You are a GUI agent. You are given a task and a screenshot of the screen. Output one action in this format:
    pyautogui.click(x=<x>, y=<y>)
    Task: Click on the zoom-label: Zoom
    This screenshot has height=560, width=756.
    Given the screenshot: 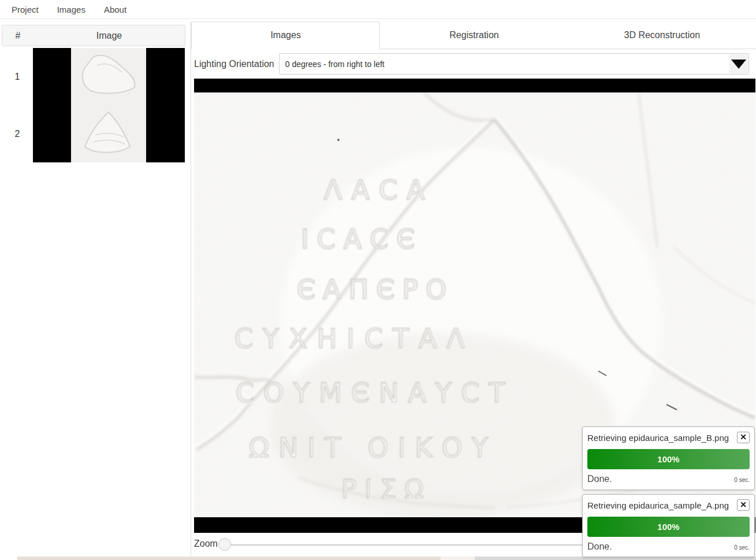 What is the action you would take?
    pyautogui.click(x=206, y=544)
    